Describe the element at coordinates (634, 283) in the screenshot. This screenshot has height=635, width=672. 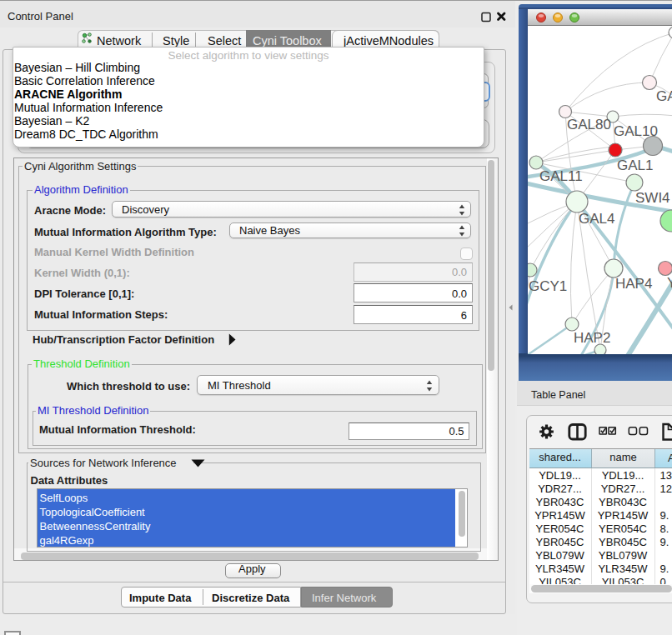
I see `svg-text: HAP4` at that location.